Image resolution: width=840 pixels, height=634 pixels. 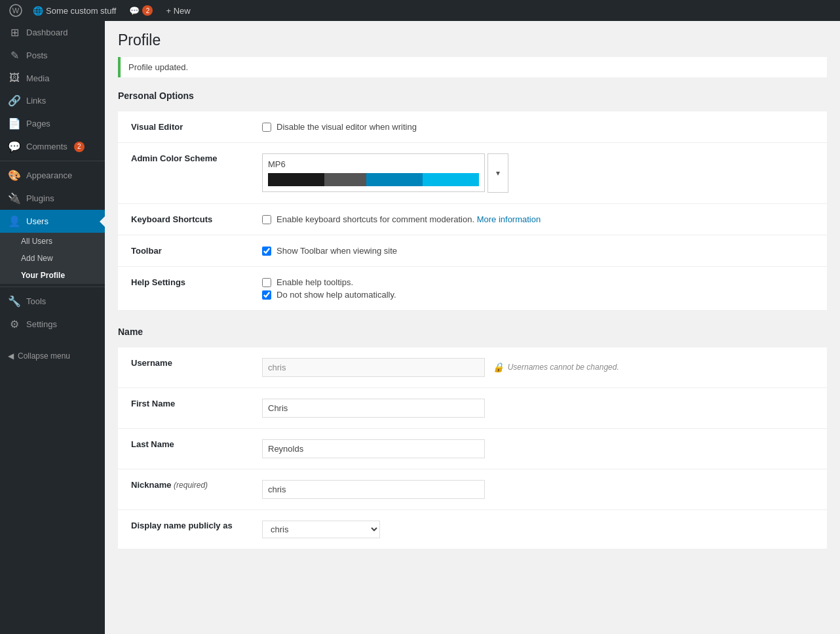 I want to click on toolbar-checkbox-label: Show Toolbar when viewing site, so click(x=337, y=250).